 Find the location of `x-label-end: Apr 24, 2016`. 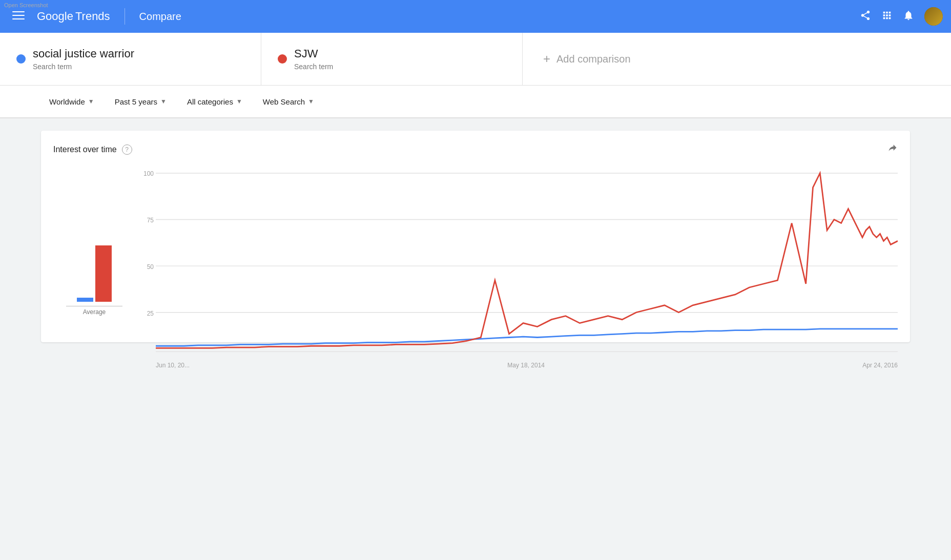

x-label-end: Apr 24, 2016 is located at coordinates (880, 365).